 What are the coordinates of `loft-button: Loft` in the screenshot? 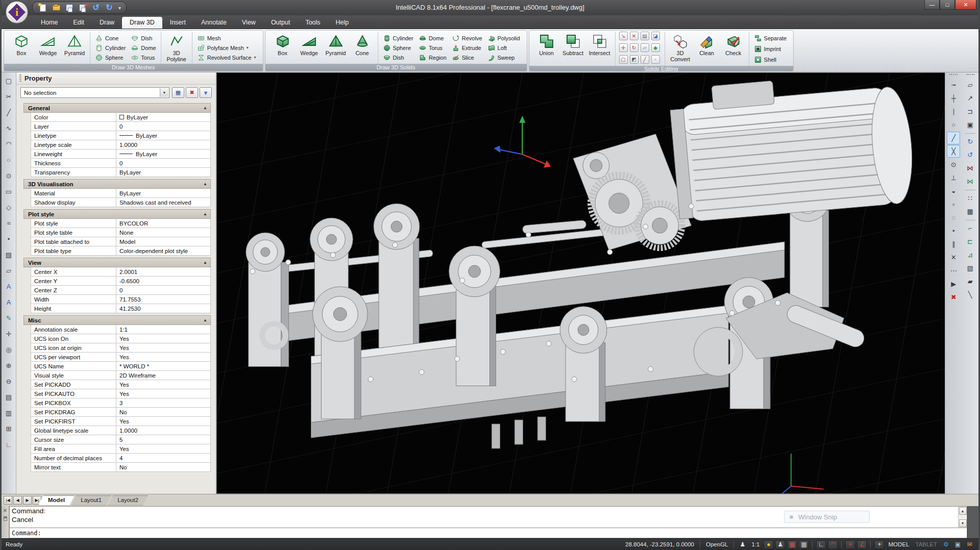 It's located at (504, 48).